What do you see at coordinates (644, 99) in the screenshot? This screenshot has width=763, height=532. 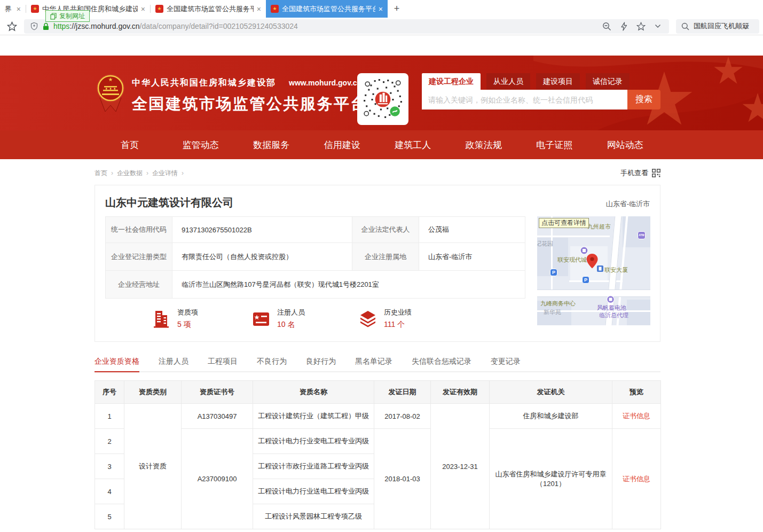 I see `search-button: 搜索` at bounding box center [644, 99].